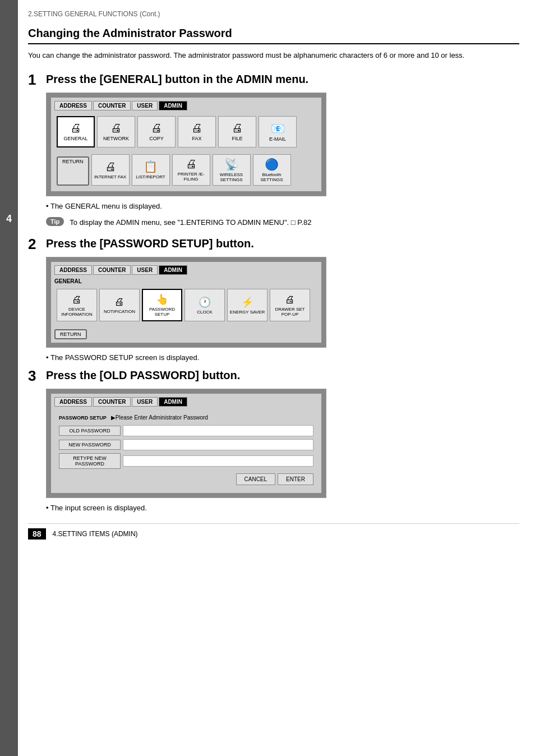  What do you see at coordinates (112, 270) in the screenshot?
I see `screen2-tab-counter: COUNTER` at bounding box center [112, 270].